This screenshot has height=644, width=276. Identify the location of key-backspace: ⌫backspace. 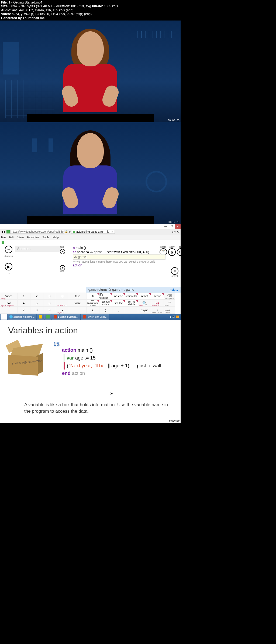
(170, 296).